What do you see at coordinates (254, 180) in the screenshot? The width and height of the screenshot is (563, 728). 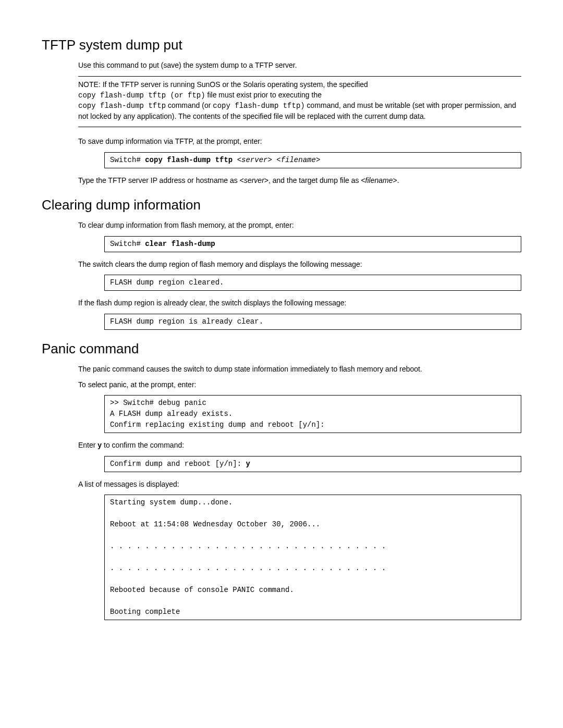 I see `text-italic: server` at bounding box center [254, 180].